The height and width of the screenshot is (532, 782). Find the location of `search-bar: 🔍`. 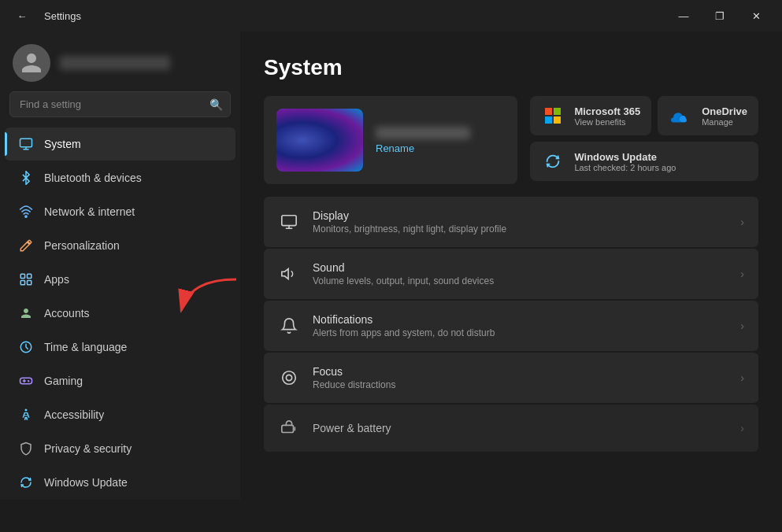

search-bar: 🔍 is located at coordinates (120, 104).